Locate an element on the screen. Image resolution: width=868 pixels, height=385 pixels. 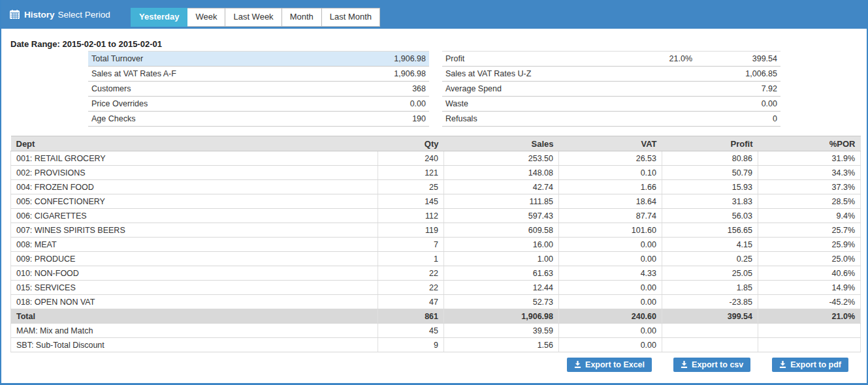
period-tab-last-month: Last Month is located at coordinates (351, 17).